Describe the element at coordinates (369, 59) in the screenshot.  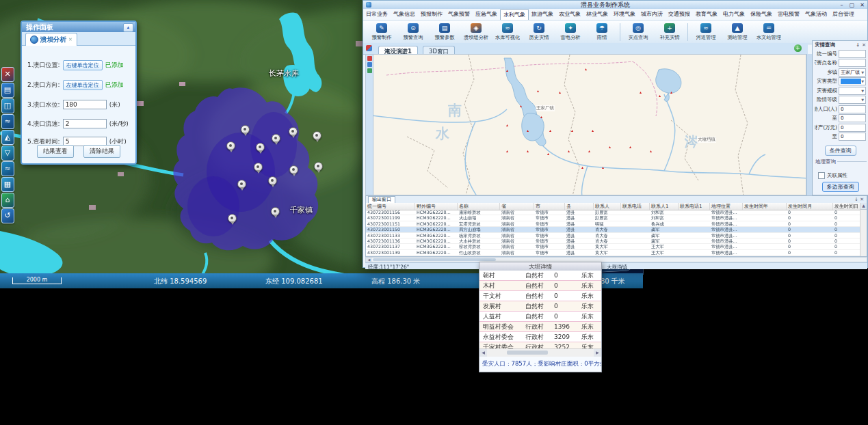
I see `strip-red-icon` at that location.